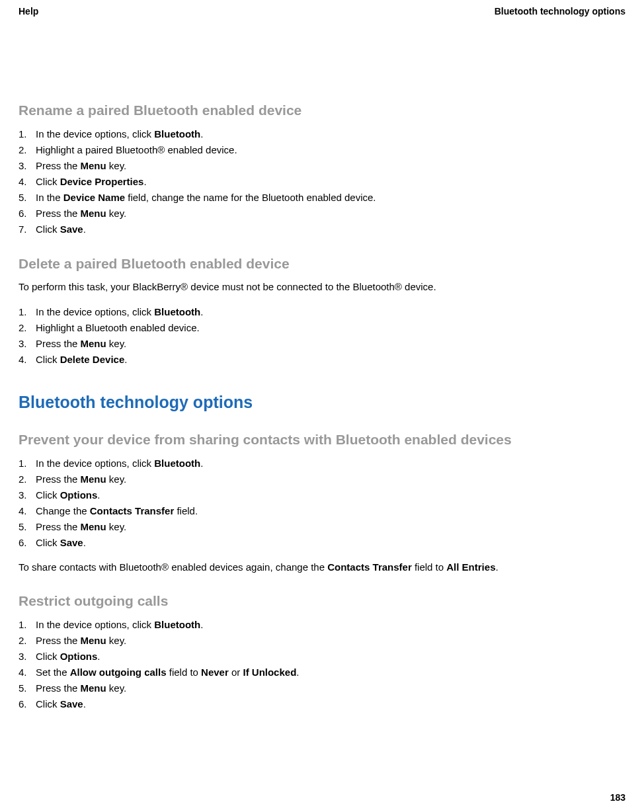 This screenshot has height=812, width=644. What do you see at coordinates (322, 328) in the screenshot?
I see `list-item: Highlight a Bluetooth enabled device.` at bounding box center [322, 328].